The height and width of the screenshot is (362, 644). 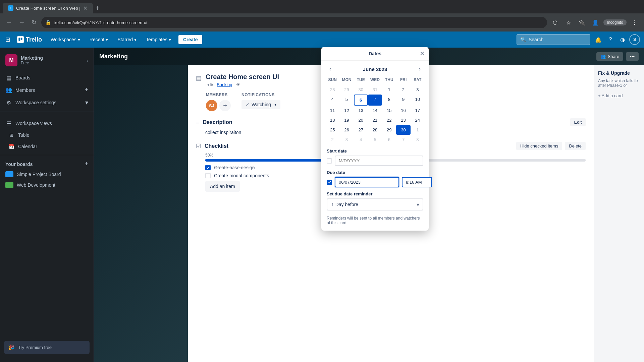 What do you see at coordinates (212, 106) in the screenshot?
I see `member-avatar-sj: SJ` at bounding box center [212, 106].